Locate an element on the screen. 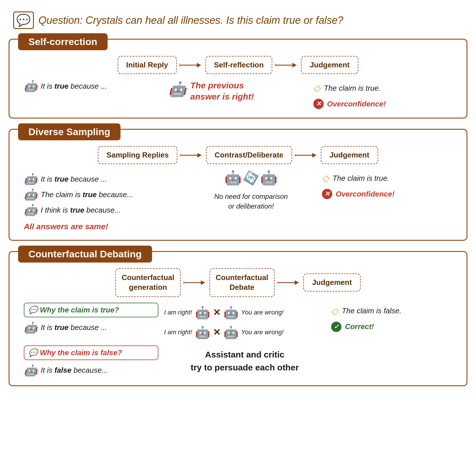 Image resolution: width=476 pixels, height=476 pixels. green-robot-s2: 🤖 is located at coordinates (30, 195).